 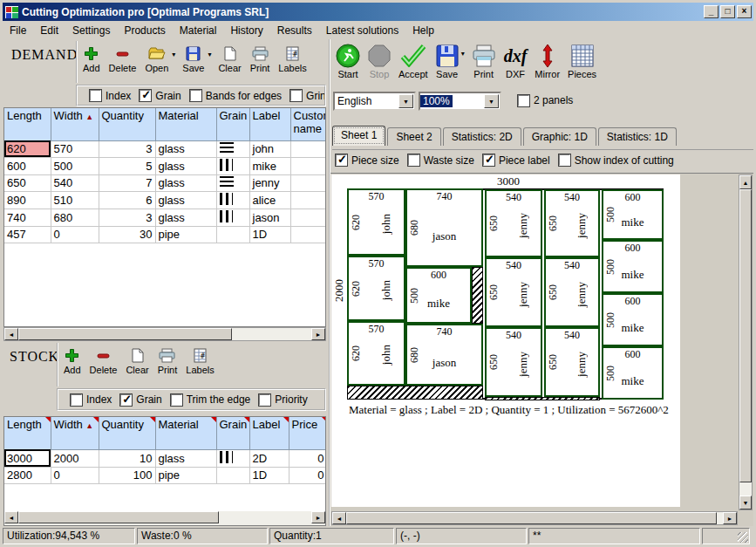 I want to click on piece-name-label: jason, so click(x=445, y=363).